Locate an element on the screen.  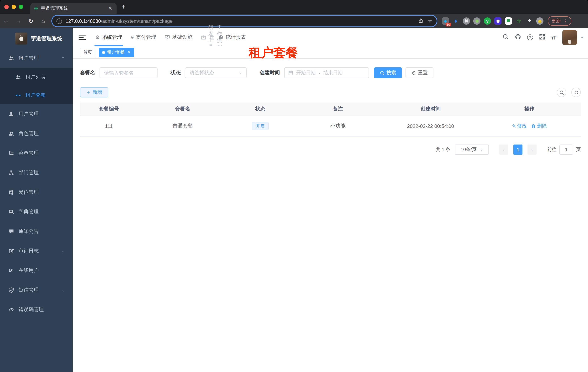
share-icon is located at coordinates (421, 21).